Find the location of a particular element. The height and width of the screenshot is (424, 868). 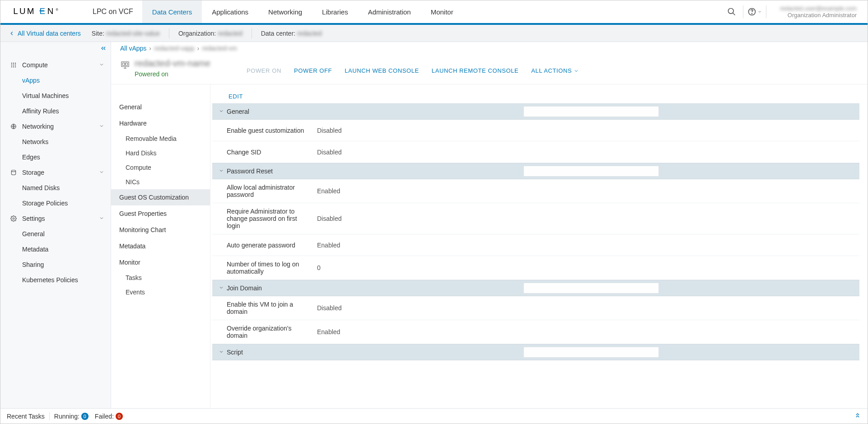

nav-applications: Applications is located at coordinates (230, 12).